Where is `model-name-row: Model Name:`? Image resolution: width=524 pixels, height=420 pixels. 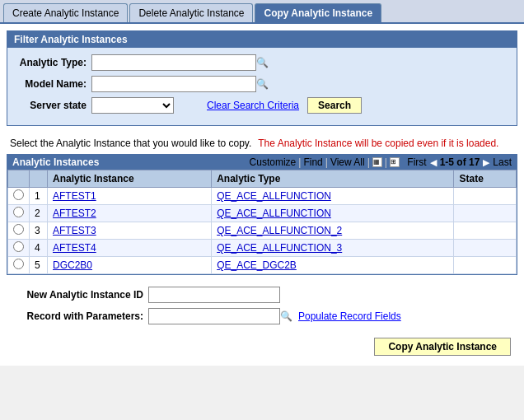
model-name-row: Model Name: is located at coordinates (262, 84).